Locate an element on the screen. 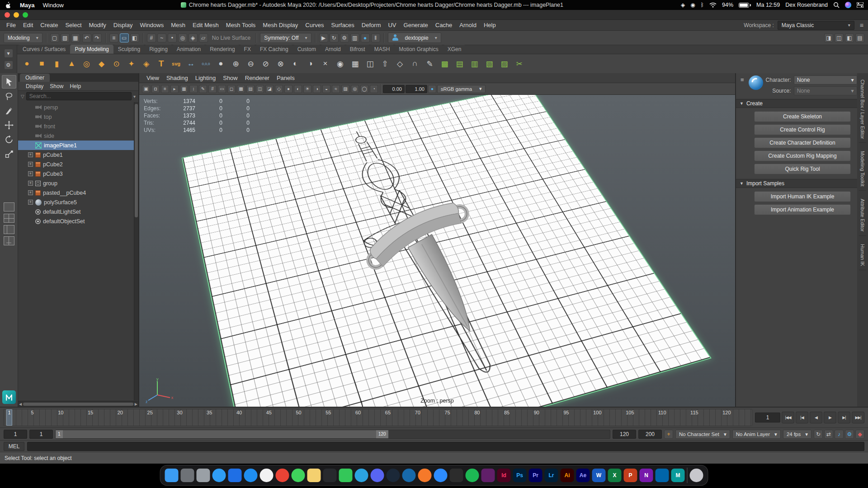  gate-mask-icon: ▩ is located at coordinates (241, 89).